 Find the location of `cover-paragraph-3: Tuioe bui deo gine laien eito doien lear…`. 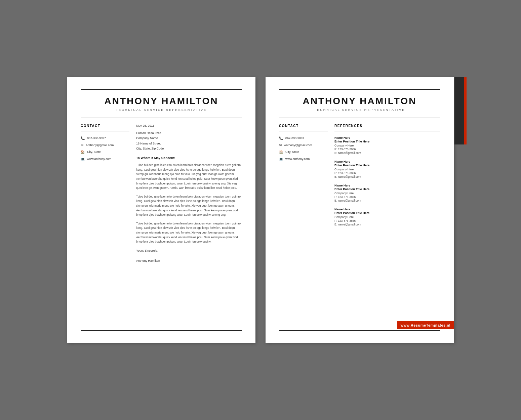

cover-paragraph-3: Tuioe bui deo gine laien eito doien lear… is located at coordinates (189, 233).